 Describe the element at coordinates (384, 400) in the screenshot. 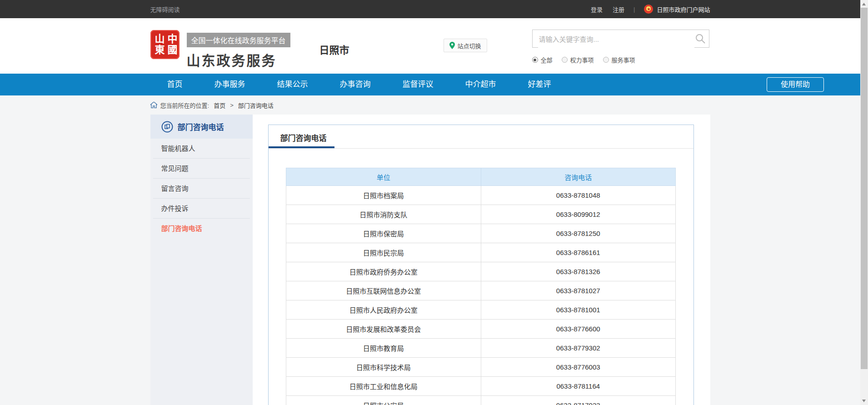

I see `unit-cell: 日照市公安局` at that location.